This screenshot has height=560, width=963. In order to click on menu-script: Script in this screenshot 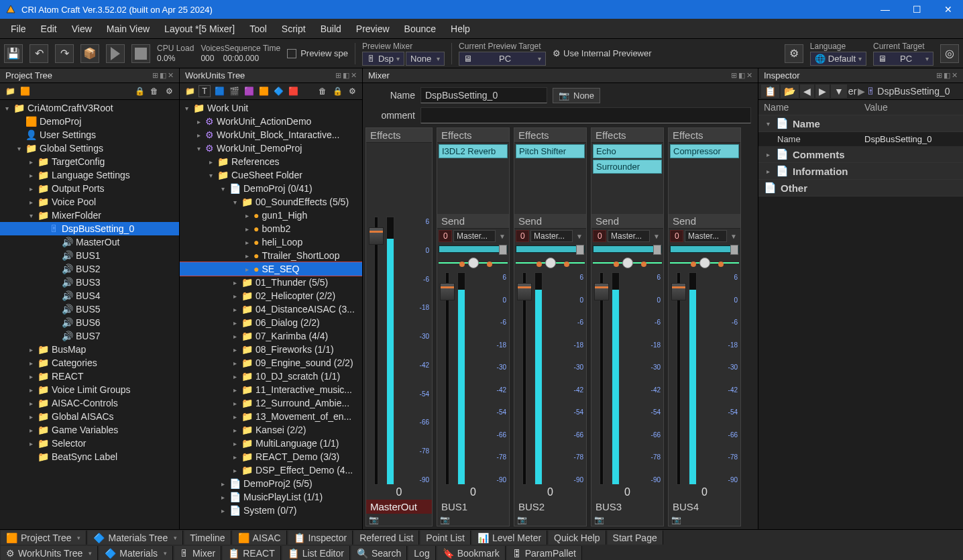, I will do `click(294, 29)`.